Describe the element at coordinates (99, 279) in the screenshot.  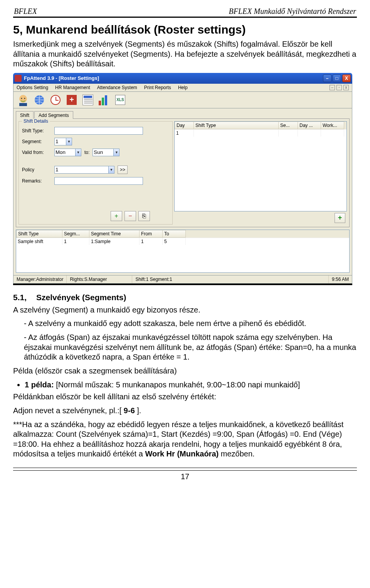
I see `status-rights: Rights:S.Manager` at that location.